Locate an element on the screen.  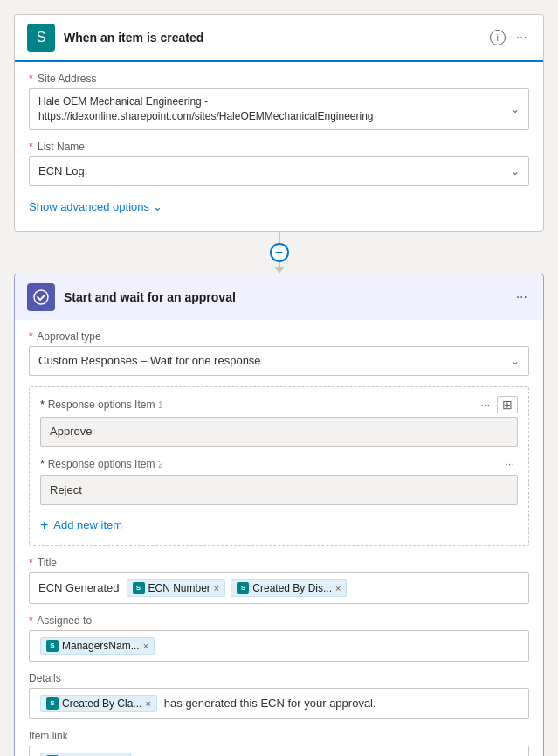
approval-type-input: Custom Responses – Wait for one response… is located at coordinates (279, 361).